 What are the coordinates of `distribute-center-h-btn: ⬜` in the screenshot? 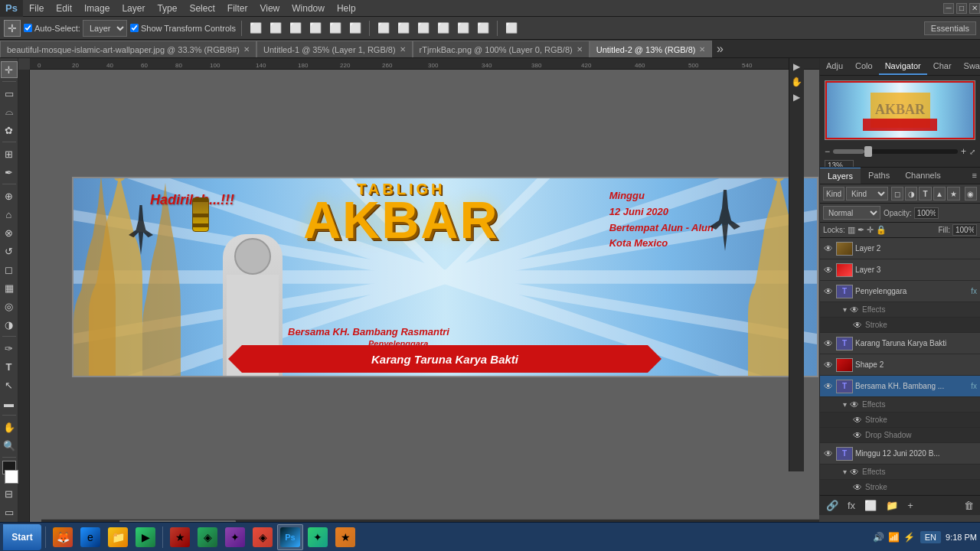 It's located at (403, 28).